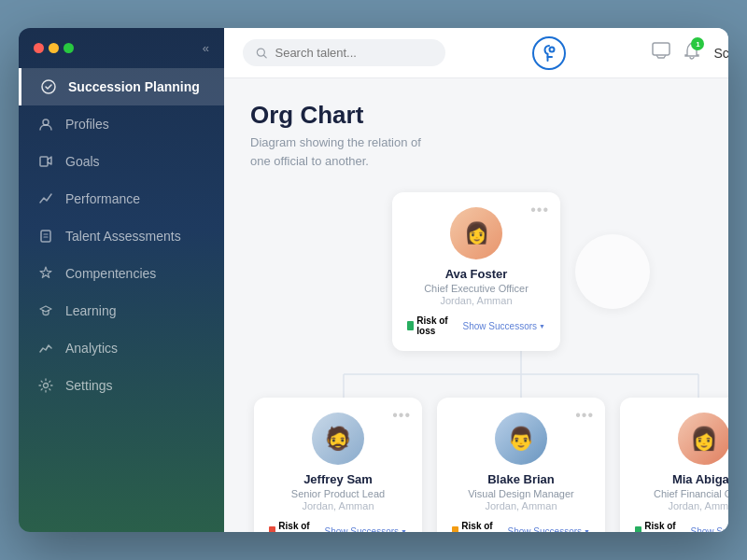 Image resolution: width=747 pixels, height=560 pixels. What do you see at coordinates (205, 49) in the screenshot?
I see `sidebar-collapse-button: «` at bounding box center [205, 49].